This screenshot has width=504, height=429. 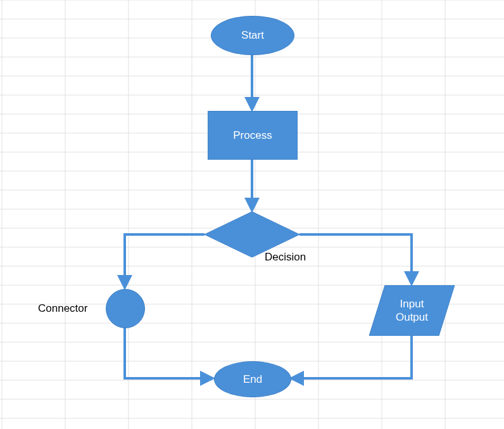 I want to click on node-end: End, so click(x=253, y=379).